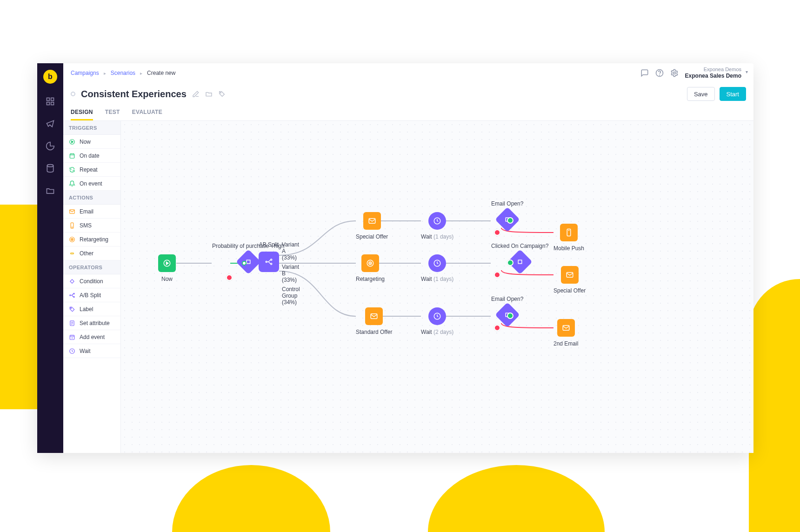 This screenshot has height=532, width=800. I want to click on node-email-special-offer: Special Offer, so click(372, 226).